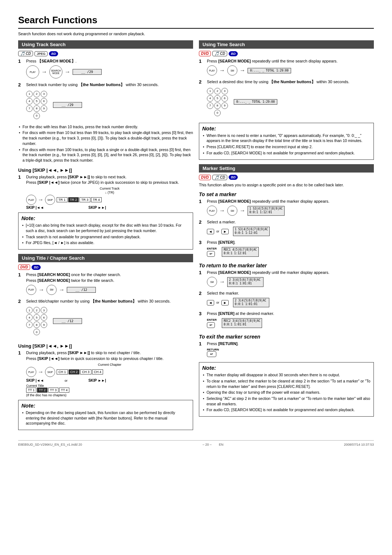 Image resolution: width=392 pixels, height=555 pixels. What do you see at coordinates (269, 70) in the screenshot?
I see `time-display1: 0:..._ _ TOTAL 1:29:00` at bounding box center [269, 70].